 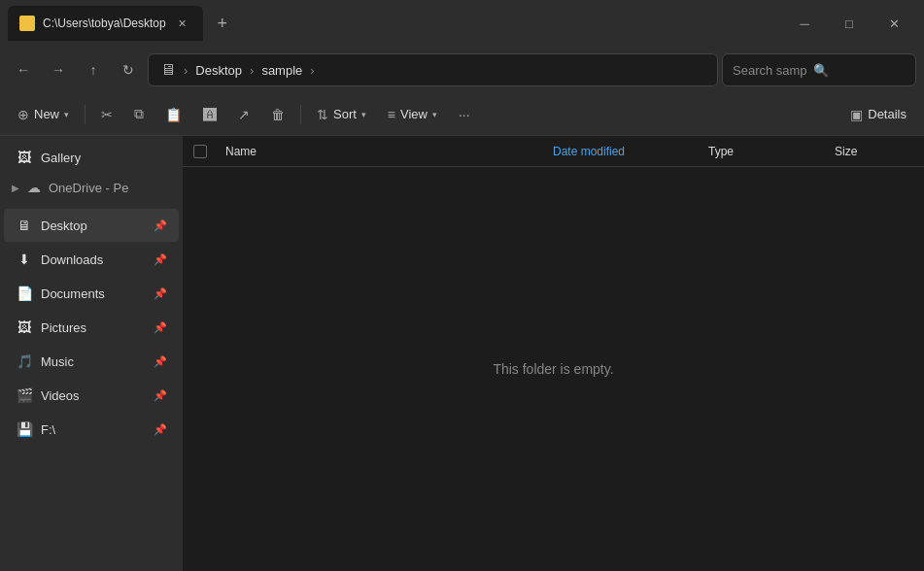 What do you see at coordinates (849, 23) in the screenshot?
I see `maximize-button: □` at bounding box center [849, 23].